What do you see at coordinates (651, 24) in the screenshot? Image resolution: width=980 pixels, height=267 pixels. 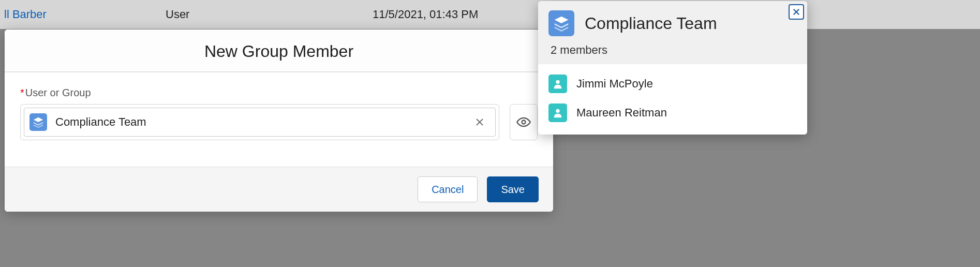 I see `popover-title: Compliance Team` at bounding box center [651, 24].